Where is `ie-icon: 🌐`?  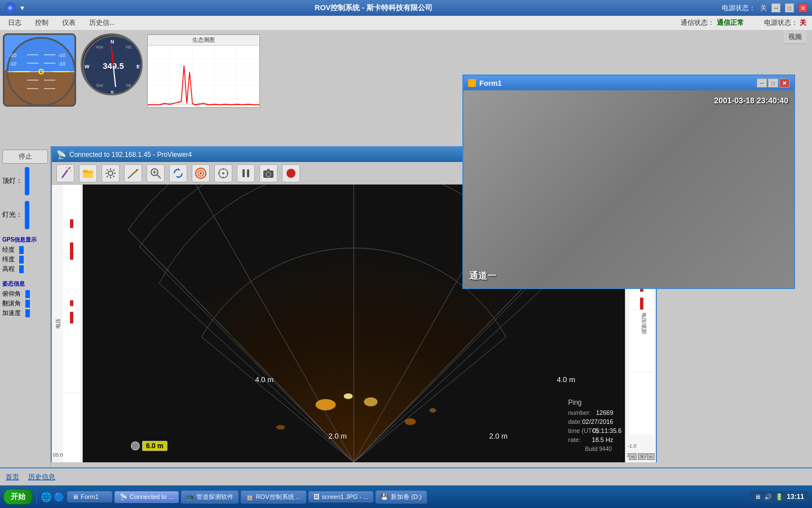
ie-icon: 🌐 is located at coordinates (46, 497).